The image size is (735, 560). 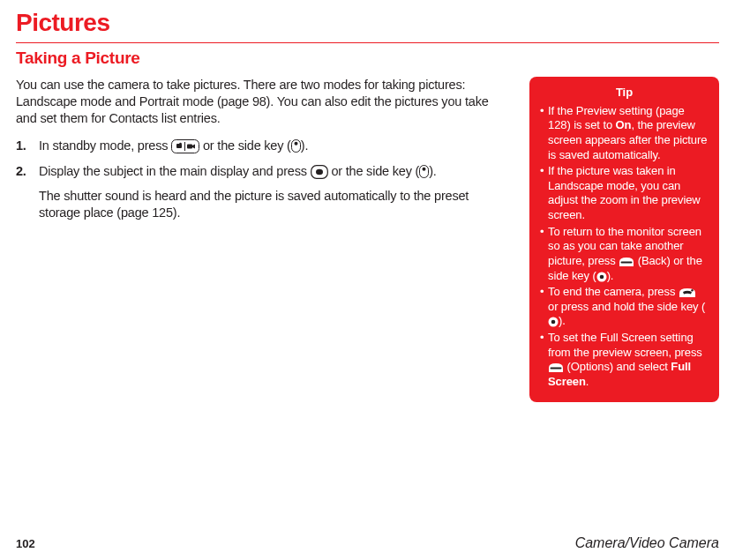 I want to click on section-heading: Taking a Picture, so click(x=367, y=58).